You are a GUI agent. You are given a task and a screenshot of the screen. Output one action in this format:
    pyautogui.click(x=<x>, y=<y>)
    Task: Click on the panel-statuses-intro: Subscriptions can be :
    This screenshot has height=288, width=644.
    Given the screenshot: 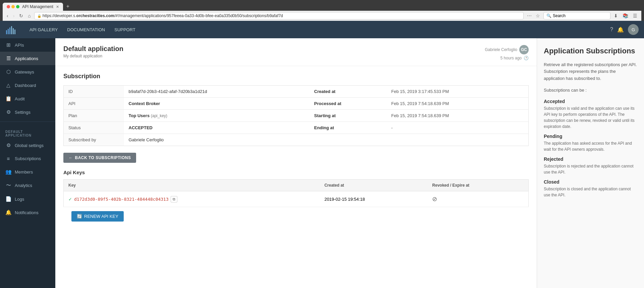 What is the action you would take?
    pyautogui.click(x=591, y=91)
    